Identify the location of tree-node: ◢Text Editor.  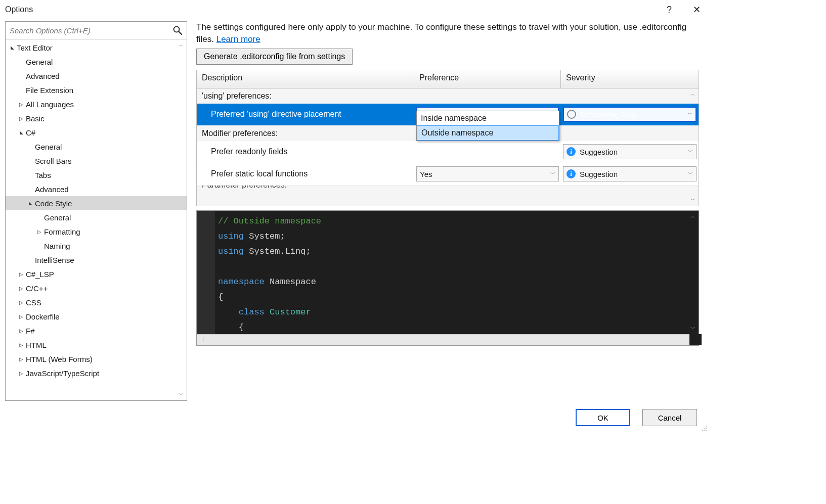
(96, 48).